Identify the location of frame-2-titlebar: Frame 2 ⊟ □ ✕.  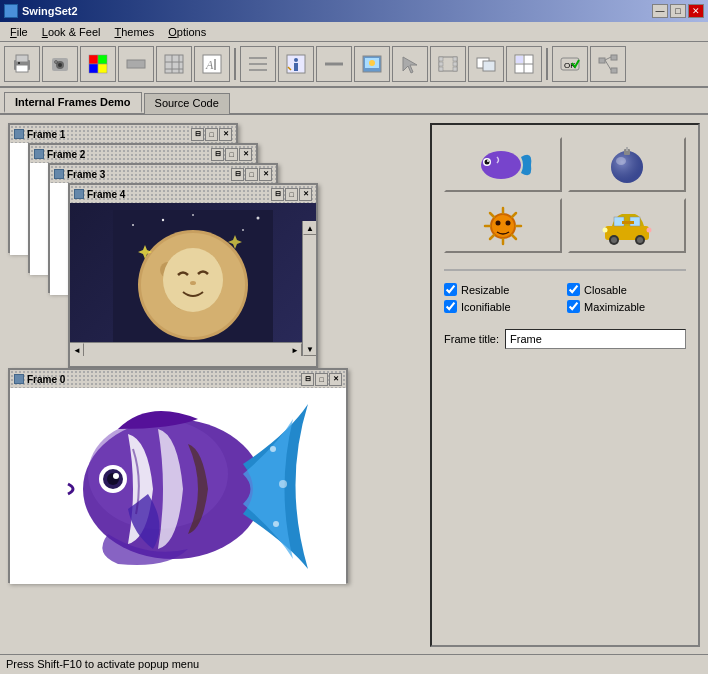
(143, 154).